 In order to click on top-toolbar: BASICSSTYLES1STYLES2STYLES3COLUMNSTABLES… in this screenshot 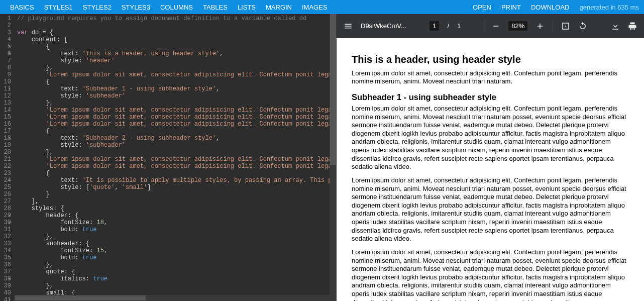, I will do `click(322, 7)`.